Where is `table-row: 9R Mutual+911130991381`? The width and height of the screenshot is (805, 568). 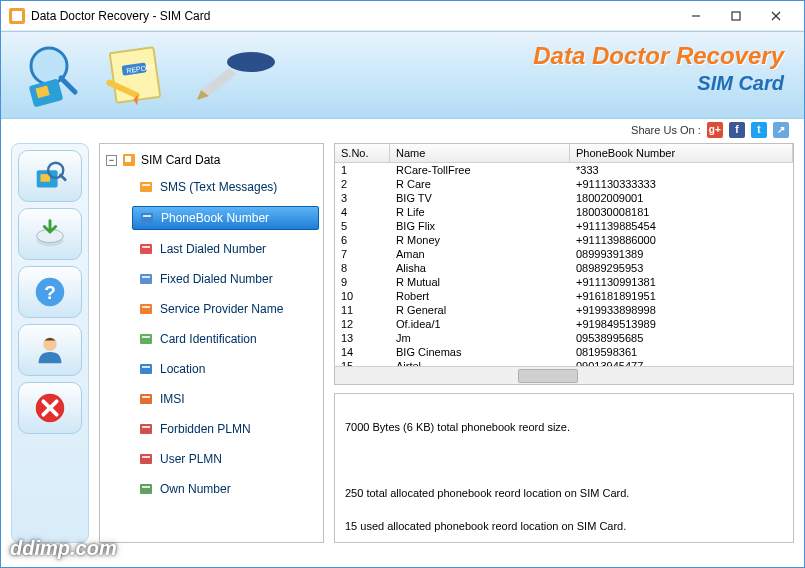
table-row: 9R Mutual+911130991381 is located at coordinates (564, 282).